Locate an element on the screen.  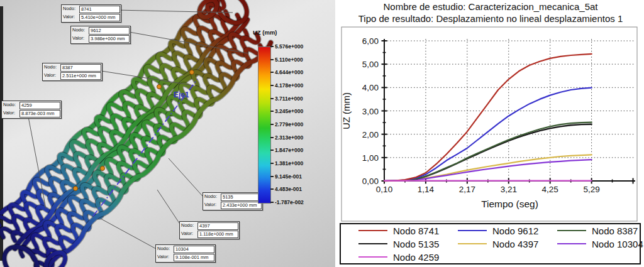
callout-node-id: 8387 is located at coordinates (80, 68).